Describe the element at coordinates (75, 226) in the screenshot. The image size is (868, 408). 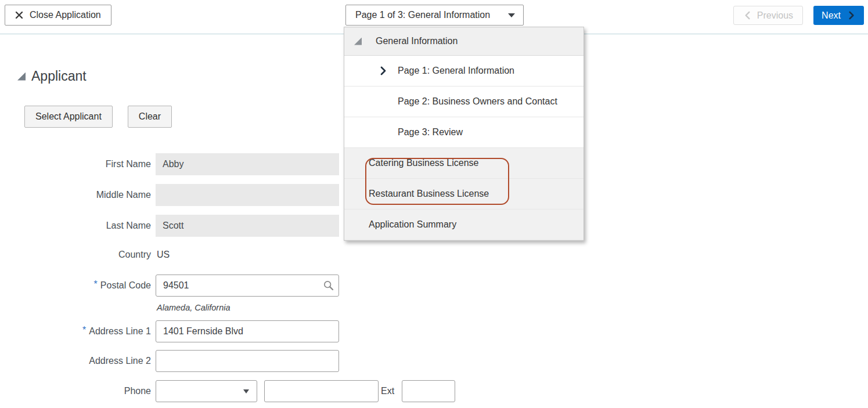
I see `last-name-label: Last Name` at that location.